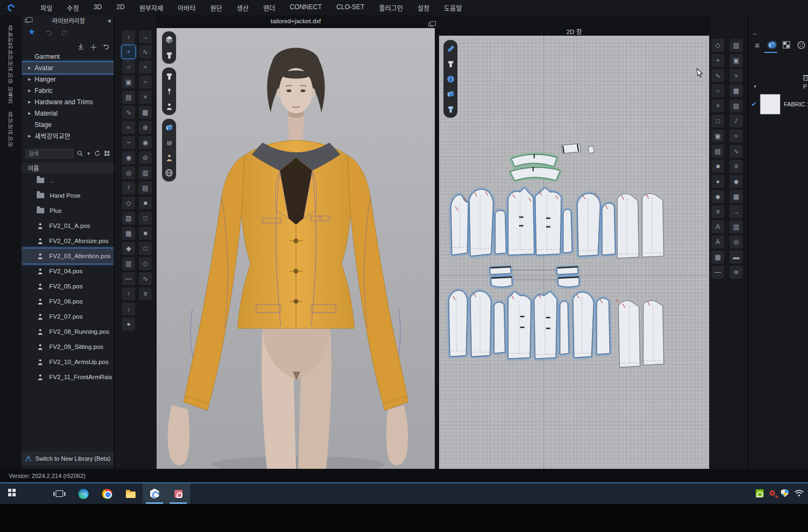 The image size is (808, 532). I want to click on taskbar-edge, so click(83, 494).